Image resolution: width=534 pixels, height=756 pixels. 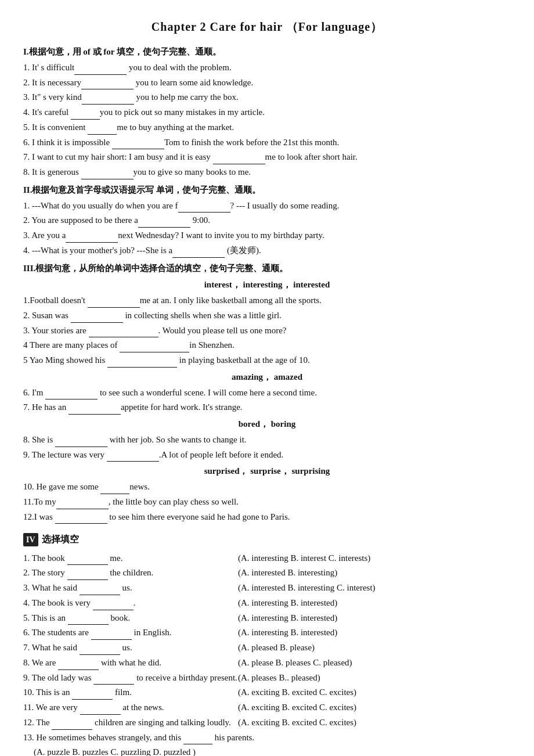 I want to click on s3-g2-item1: 6. I'm to see such a wonderful scene. I …, so click(x=267, y=393).